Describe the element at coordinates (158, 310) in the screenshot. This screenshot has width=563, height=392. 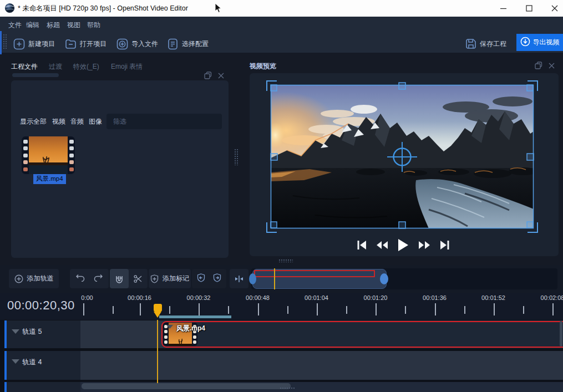
I see `playhead-marker` at that location.